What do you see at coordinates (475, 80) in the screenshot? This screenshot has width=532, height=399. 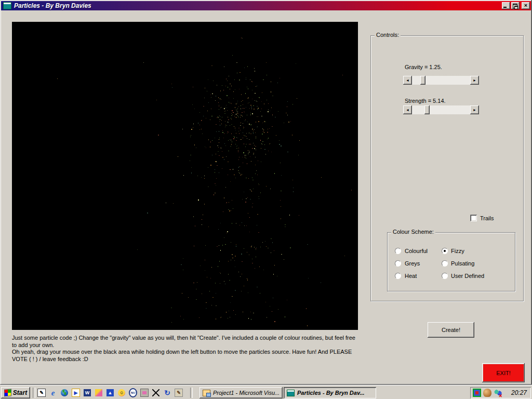 I see `gravity-scroll-right-arrow-icon: ►` at bounding box center [475, 80].